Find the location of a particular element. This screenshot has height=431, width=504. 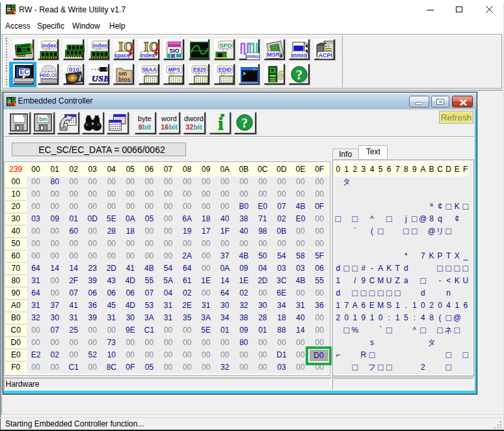

svg-text: ACPI is located at coordinates (325, 55).